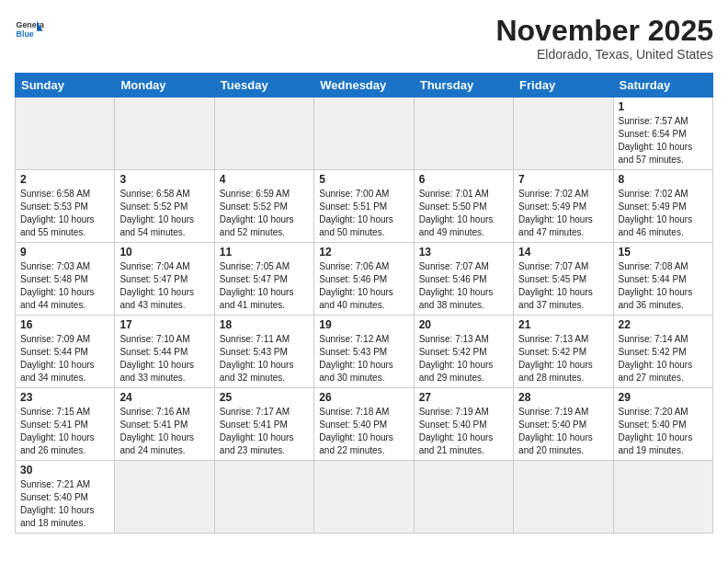 Image resolution: width=728 pixels, height=563 pixels. Describe the element at coordinates (463, 206) in the screenshot. I see `calendar-cell: 6Sunrise: 7:01 AMSunset: 5:50 PMDaylight…` at that location.